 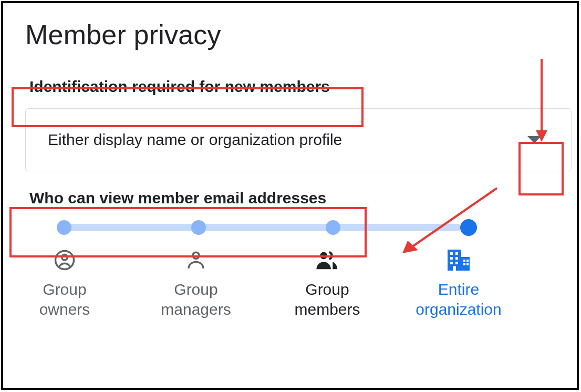 I want to click on option-group-owners: Group owners, so click(x=65, y=284).